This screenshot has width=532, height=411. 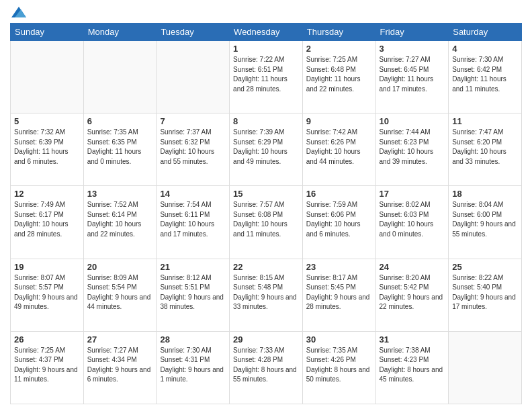 I want to click on day-cell: 7Sunrise: 7:37 AM Sunset: 6:32 PM Daylig…, so click(x=193, y=150).